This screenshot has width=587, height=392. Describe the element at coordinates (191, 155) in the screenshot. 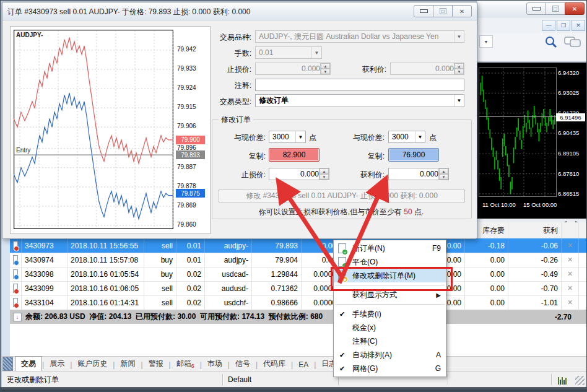

I see `entry-price-badge: 79.893` at that location.